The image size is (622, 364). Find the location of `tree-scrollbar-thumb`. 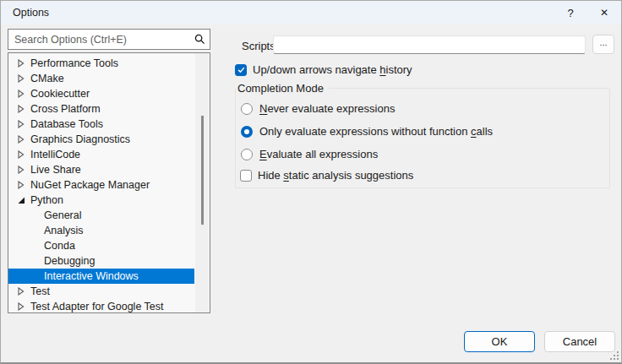

tree-scrollbar-thumb is located at coordinates (203, 171).